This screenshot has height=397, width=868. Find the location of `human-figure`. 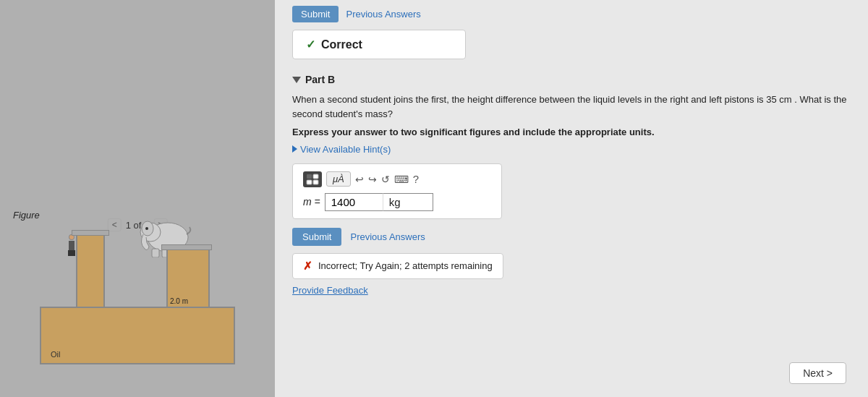

human-figure is located at coordinates (72, 245).